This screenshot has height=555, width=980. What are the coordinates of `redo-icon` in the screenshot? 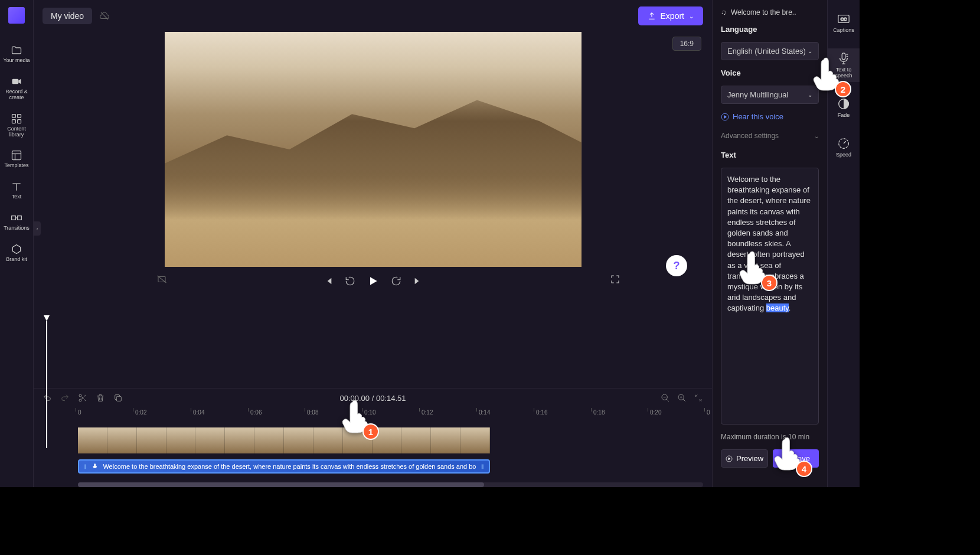 It's located at (65, 398).